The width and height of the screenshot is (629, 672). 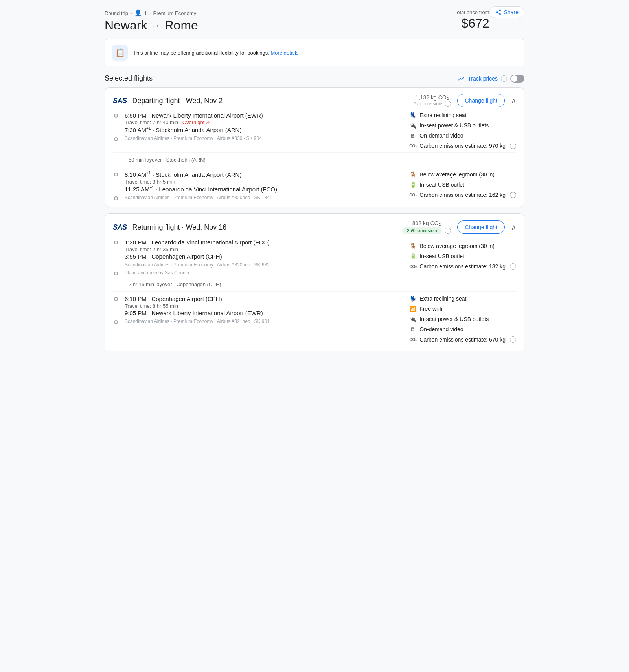 What do you see at coordinates (263, 313) in the screenshot?
I see `ret2-arrive-time: 9:05 PM · Newark Liberty International A…` at bounding box center [263, 313].